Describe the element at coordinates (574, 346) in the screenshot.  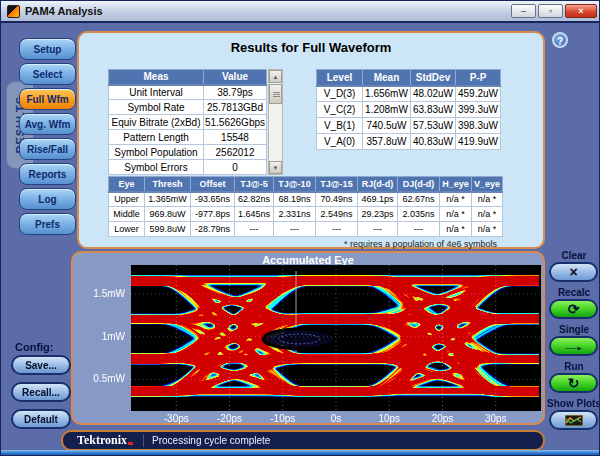
I see `single-arrow-icon: →` at that location.